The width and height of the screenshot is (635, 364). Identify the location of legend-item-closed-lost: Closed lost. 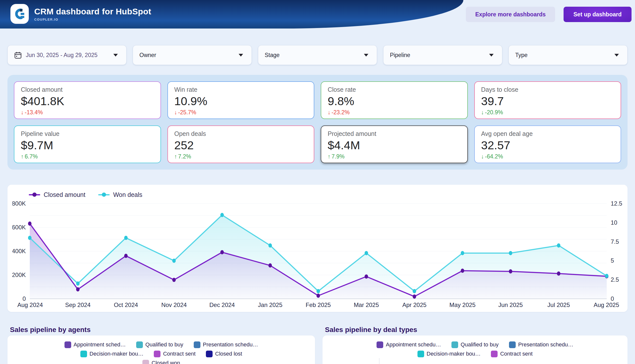
(224, 354).